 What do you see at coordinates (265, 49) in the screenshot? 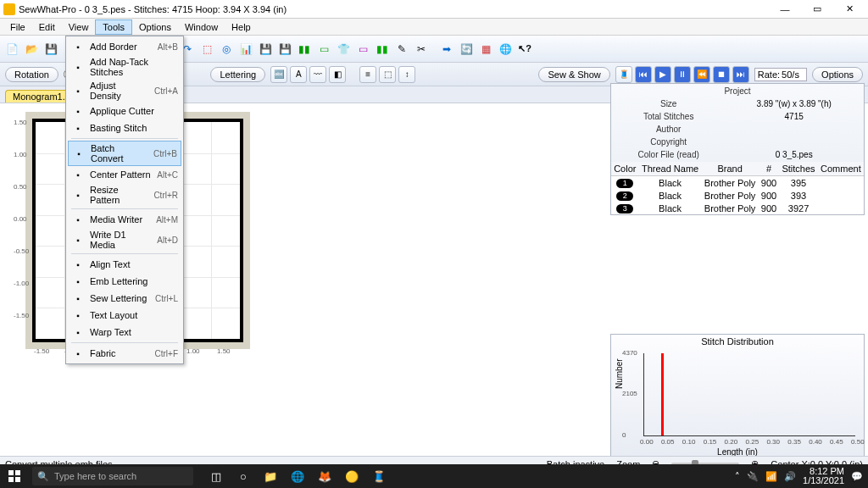
I see `save2-icon: 💾` at bounding box center [265, 49].